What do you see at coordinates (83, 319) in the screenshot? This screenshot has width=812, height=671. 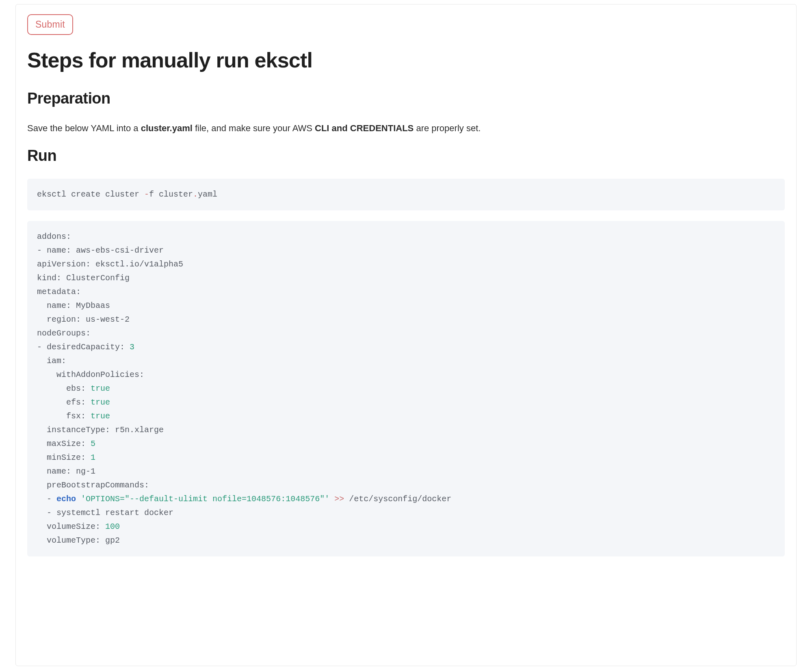 I see `yaml-line: region: us-west-2` at bounding box center [83, 319].